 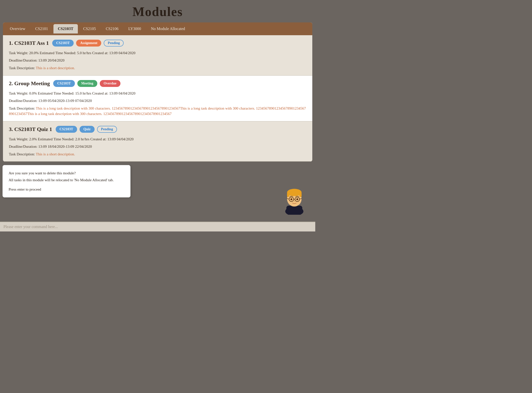 I want to click on tab-cs2105: CS2105, so click(x=90, y=29).